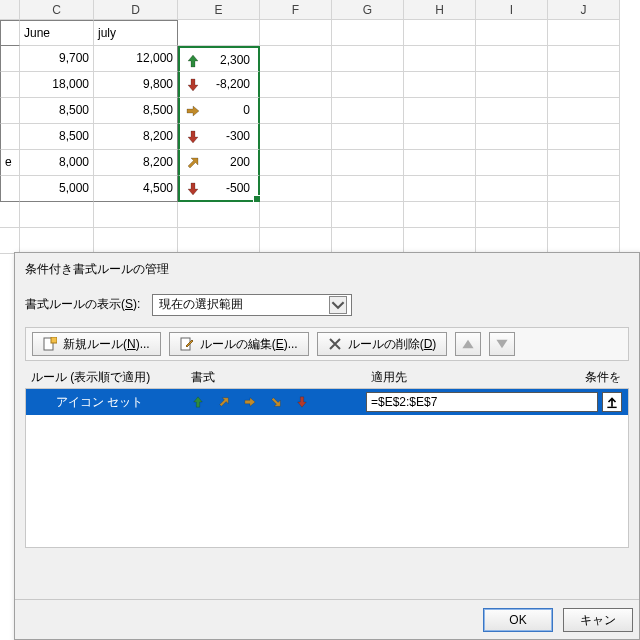 The height and width of the screenshot is (640, 640). What do you see at coordinates (136, 10) in the screenshot?
I see `col-header-D: D` at bounding box center [136, 10].